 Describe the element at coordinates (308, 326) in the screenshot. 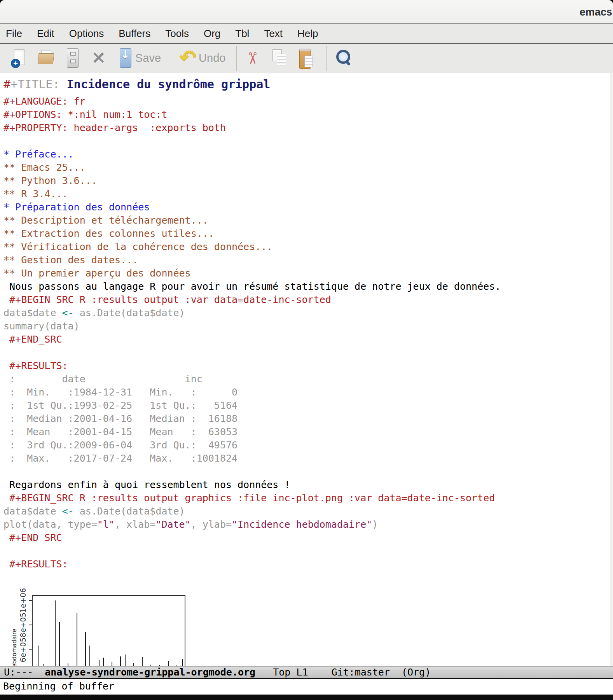

I see `buffer-line: summary(data)` at that location.